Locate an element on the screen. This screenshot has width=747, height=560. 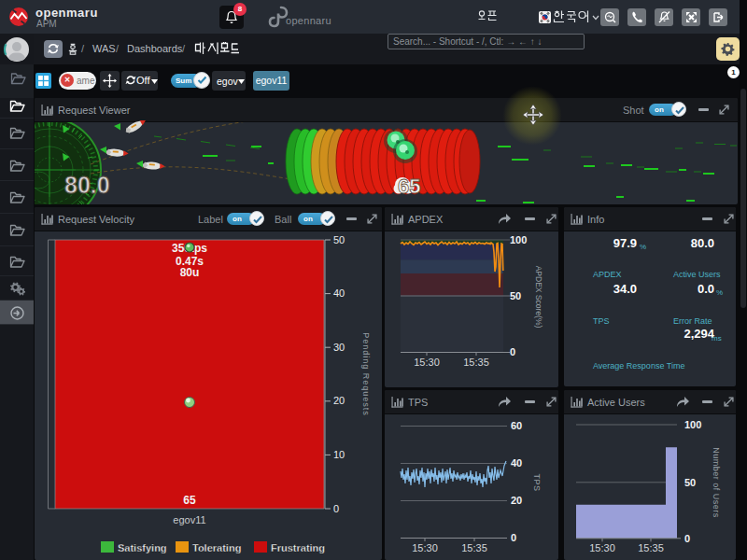
svg-text: APDEX Score(%) is located at coordinates (539, 297).